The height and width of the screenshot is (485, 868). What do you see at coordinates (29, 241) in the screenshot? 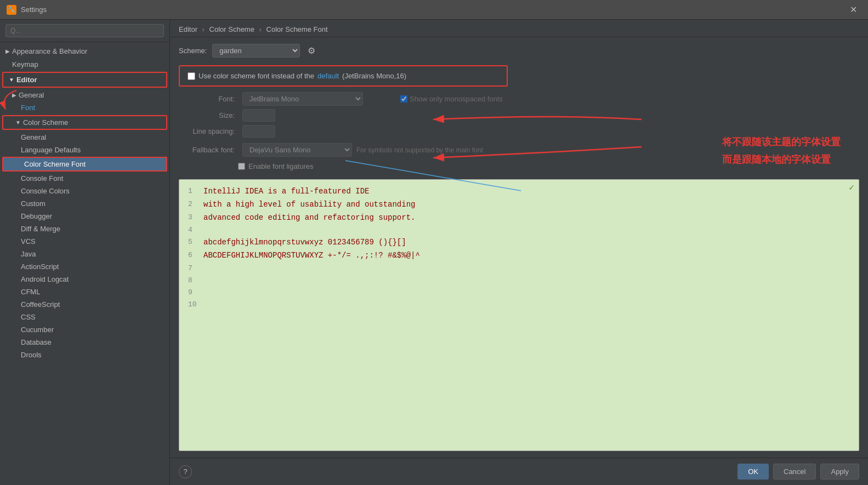
I see `sidebar-label: VCS` at bounding box center [29, 241].